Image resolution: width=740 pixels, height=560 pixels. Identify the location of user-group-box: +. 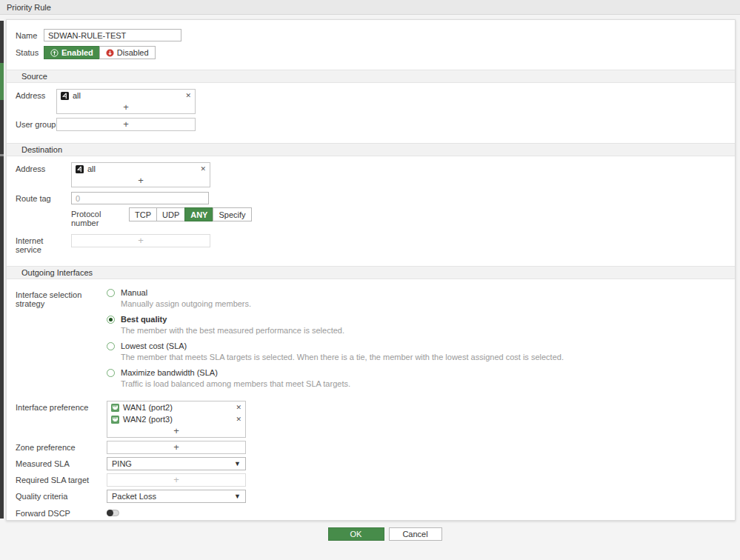
(126, 124).